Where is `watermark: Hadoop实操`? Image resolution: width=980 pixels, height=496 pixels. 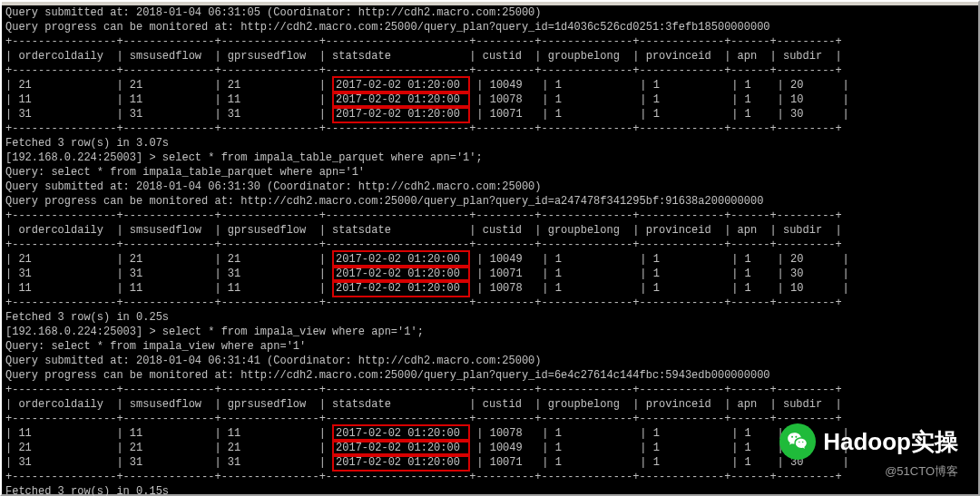 watermark: Hadoop实操 is located at coordinates (869, 442).